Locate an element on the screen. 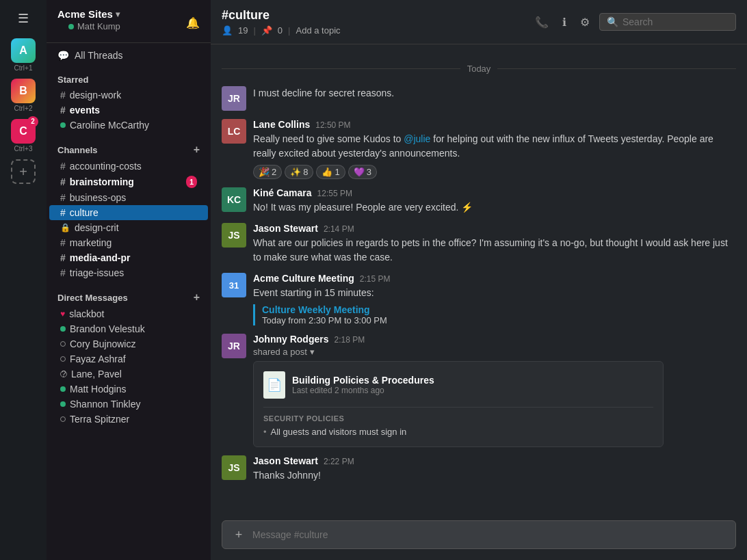 This screenshot has width=747, height=560. lane-question-icon: ? is located at coordinates (64, 374).